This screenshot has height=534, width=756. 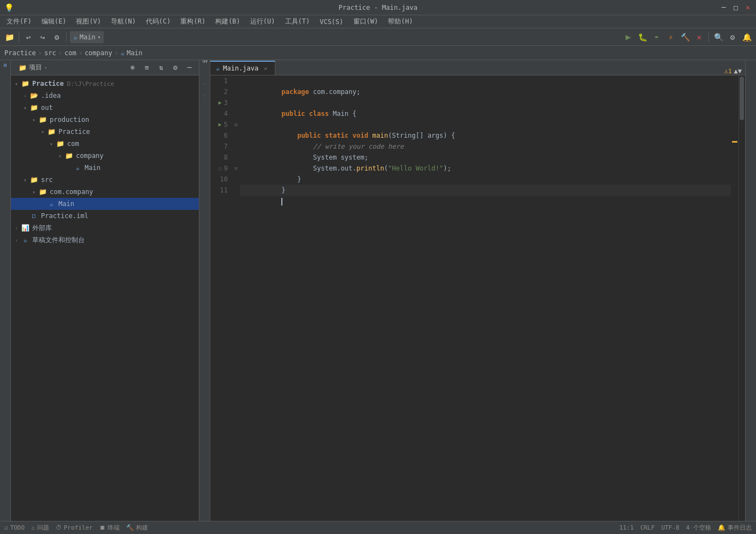 I want to click on tree-item-practice-out: ▾ 📁 Practice, so click(x=105, y=132).